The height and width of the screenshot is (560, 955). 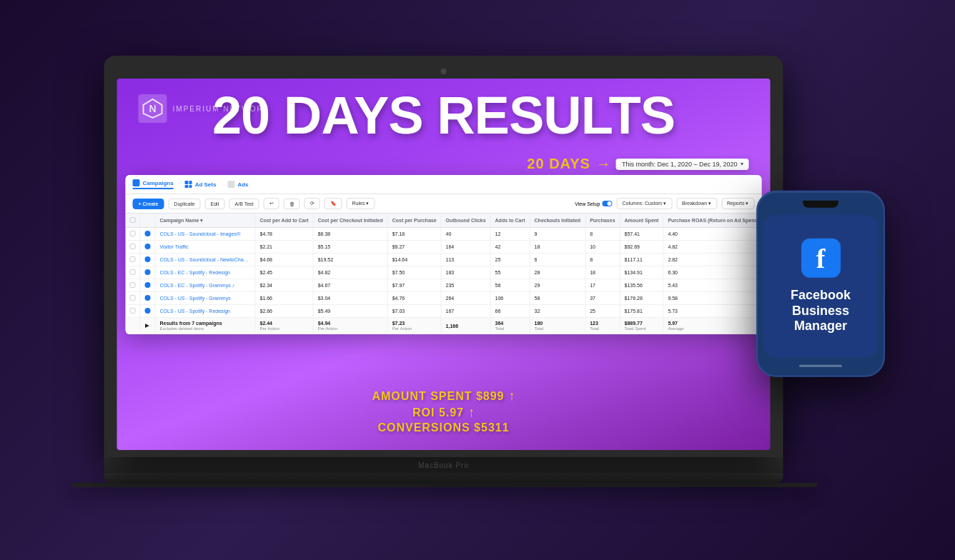 What do you see at coordinates (821, 284) in the screenshot?
I see `phone: f Facebook Business Manager` at bounding box center [821, 284].